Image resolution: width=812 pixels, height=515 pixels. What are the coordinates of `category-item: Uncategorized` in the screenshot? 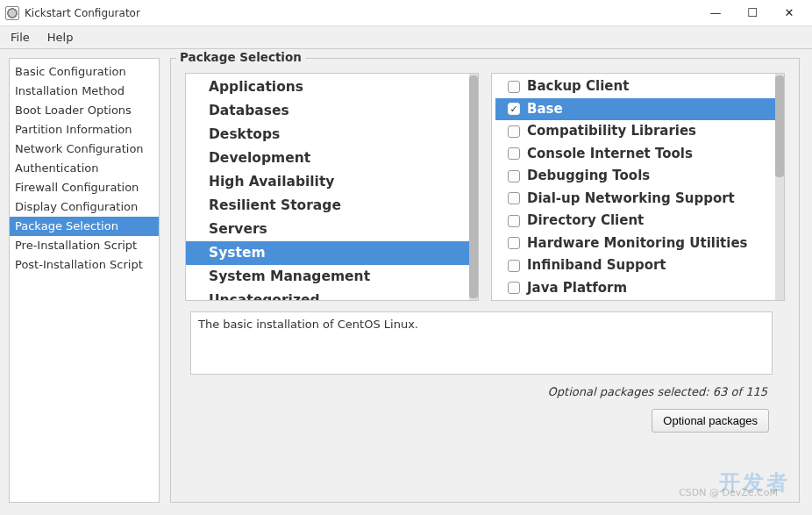 It's located at (335, 295).